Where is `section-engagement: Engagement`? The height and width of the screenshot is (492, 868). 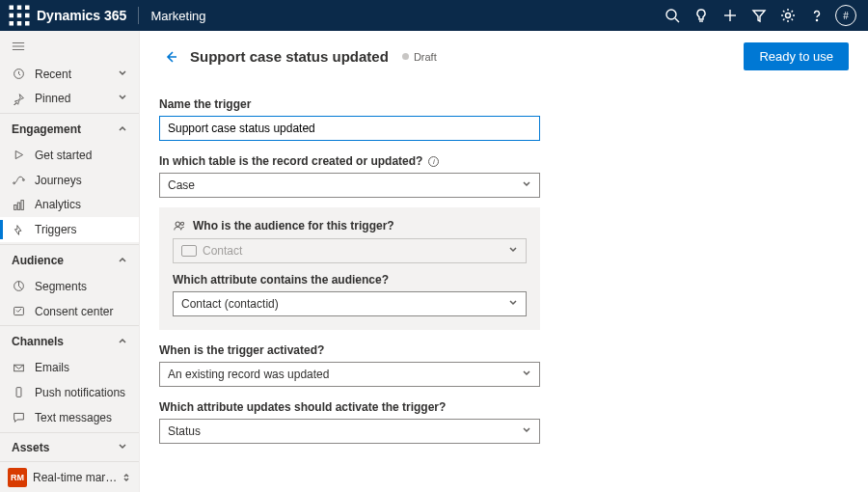
section-engagement: Engagement is located at coordinates (69, 129).